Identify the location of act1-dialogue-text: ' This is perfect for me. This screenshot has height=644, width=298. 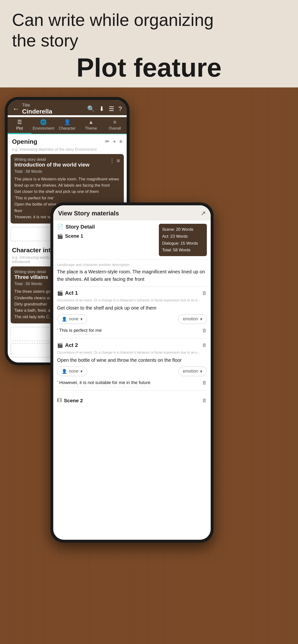
(79, 330).